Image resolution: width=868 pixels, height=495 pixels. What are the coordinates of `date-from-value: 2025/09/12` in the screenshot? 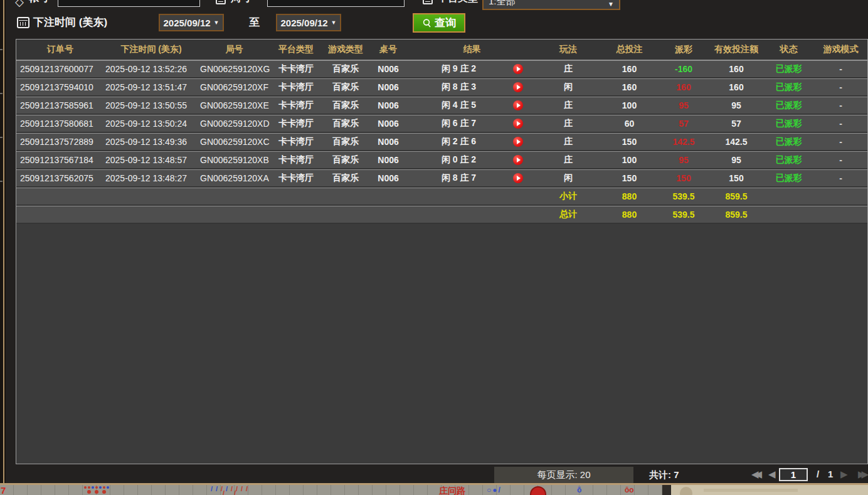 It's located at (187, 23).